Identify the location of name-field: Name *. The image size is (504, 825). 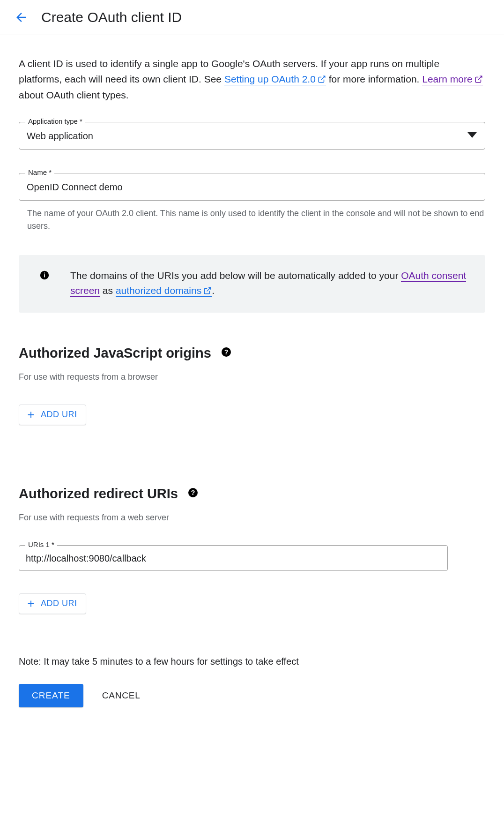
(252, 187).